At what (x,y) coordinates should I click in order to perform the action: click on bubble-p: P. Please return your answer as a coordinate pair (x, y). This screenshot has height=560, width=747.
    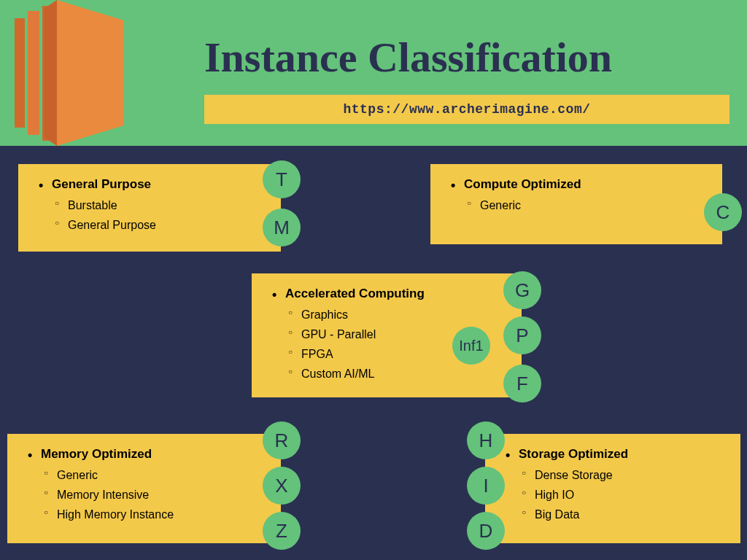
    Looking at the image, I should click on (522, 335).